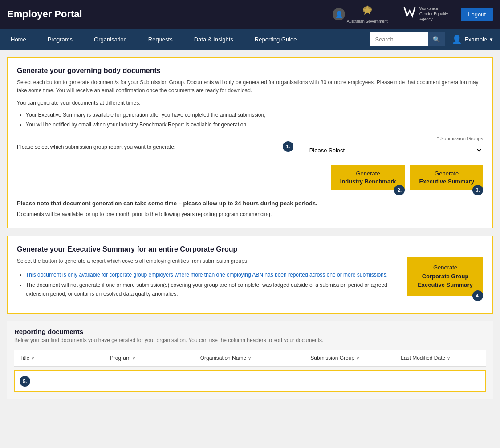  I want to click on search-area: 🔍, so click(408, 39).